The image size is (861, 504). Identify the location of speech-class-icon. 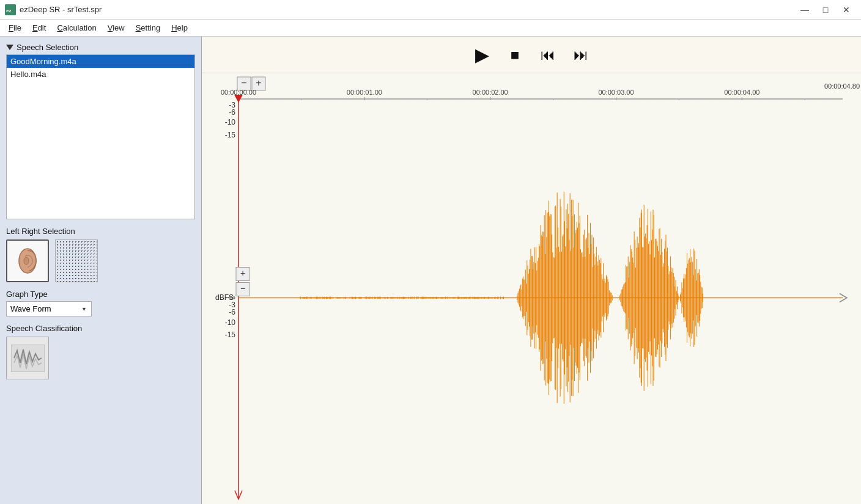
(28, 358).